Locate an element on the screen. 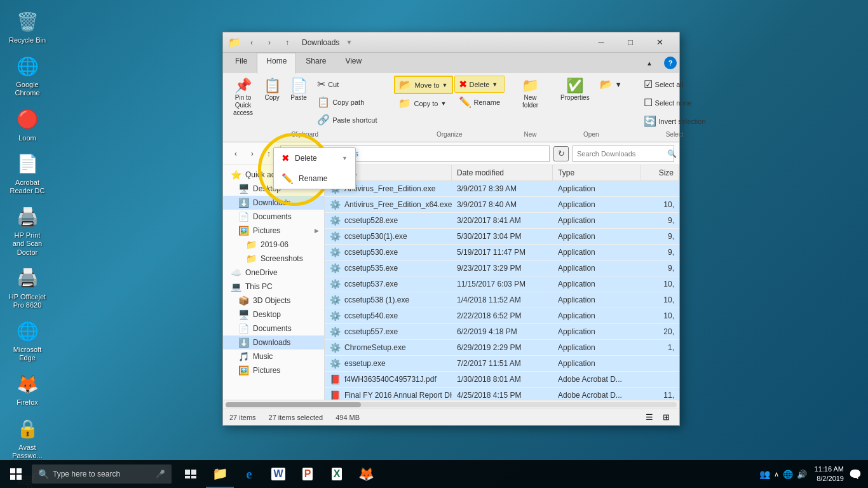 Image resolution: width=868 pixels, height=488 pixels. file-row: ⚙️ ccsetup530.exe 5/19/2017 11:47 PM App… is located at coordinates (502, 253).